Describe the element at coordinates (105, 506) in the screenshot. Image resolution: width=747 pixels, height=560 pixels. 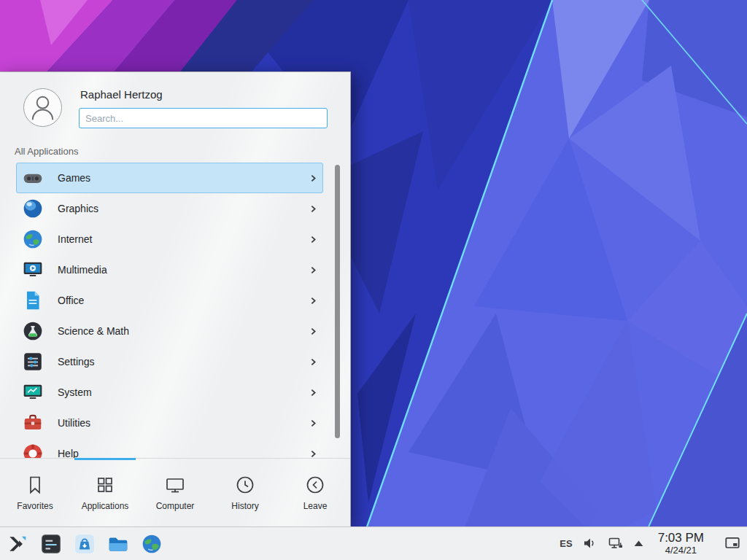
I see `tab-label: Applications` at that location.